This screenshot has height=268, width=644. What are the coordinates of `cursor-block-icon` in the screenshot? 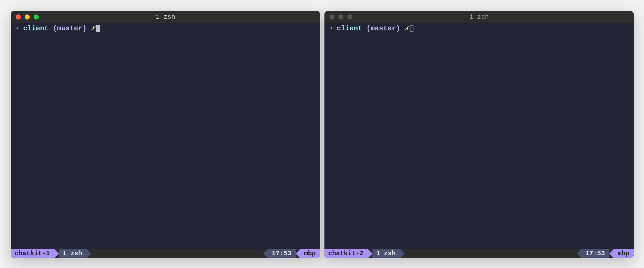 It's located at (98, 28).